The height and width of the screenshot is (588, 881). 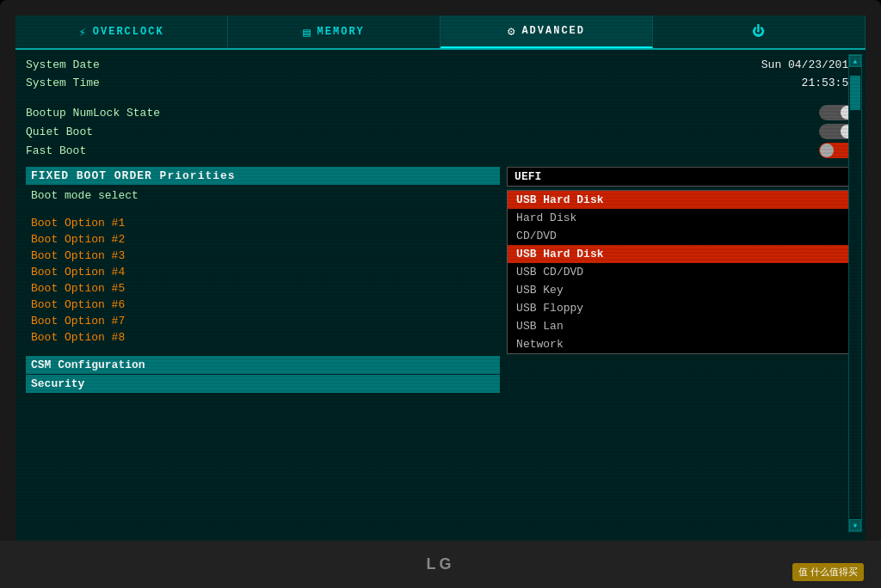 I want to click on system-date-label: System Date, so click(x=63, y=65).